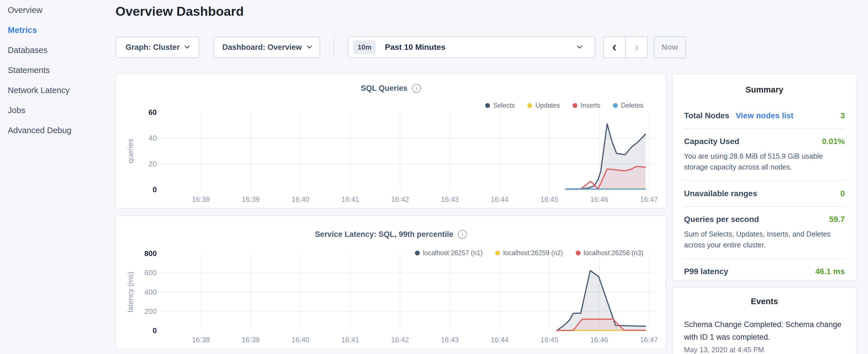 This screenshot has width=868, height=354. What do you see at coordinates (834, 141) in the screenshot?
I see `capacity-used-value: 0.01%` at bounding box center [834, 141].